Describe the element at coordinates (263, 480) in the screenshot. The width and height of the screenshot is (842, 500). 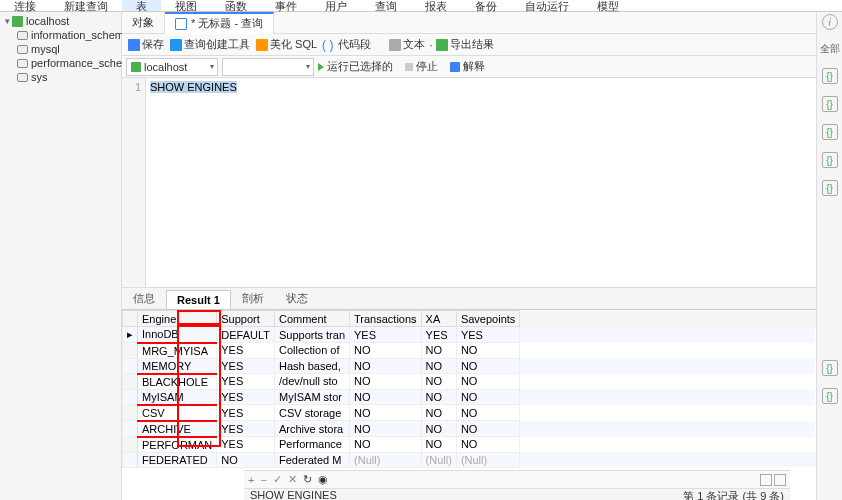
I see `delete-row-button: −` at that location.